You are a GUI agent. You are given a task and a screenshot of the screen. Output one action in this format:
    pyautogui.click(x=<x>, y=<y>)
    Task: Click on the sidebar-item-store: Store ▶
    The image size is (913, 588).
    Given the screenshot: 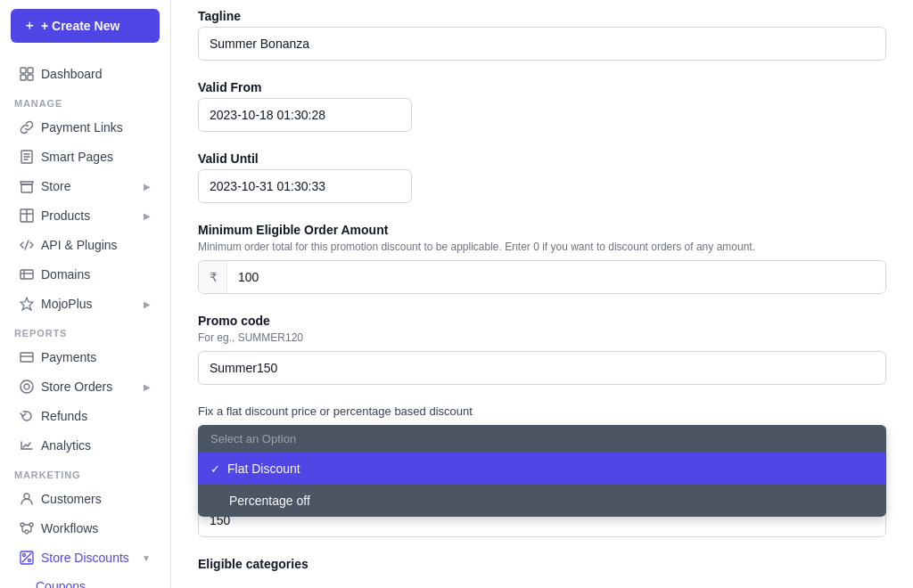 What is the action you would take?
    pyautogui.click(x=86, y=186)
    